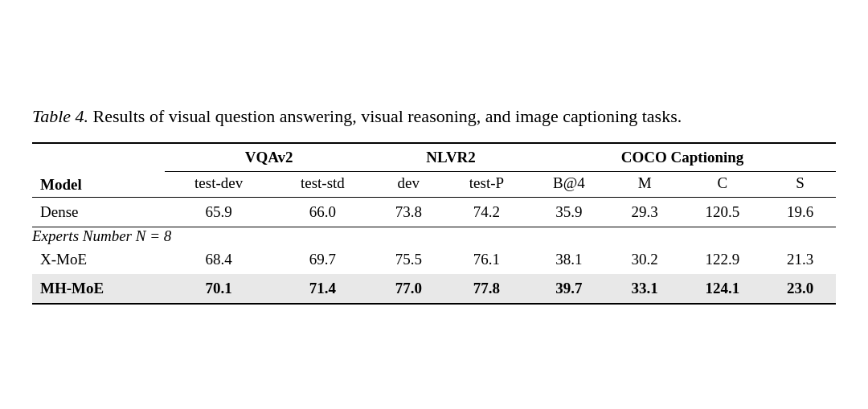  What do you see at coordinates (323, 212) in the screenshot?
I see `dense-vqav2-test-std: 66.0` at bounding box center [323, 212].